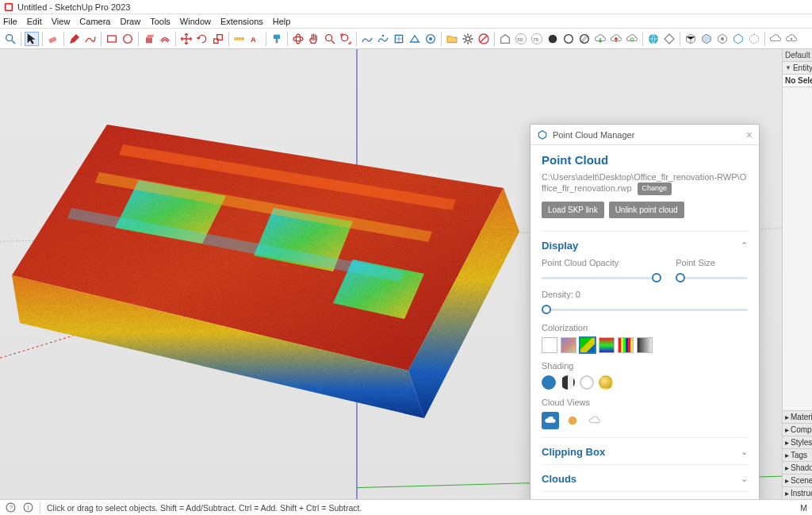 Image resolution: width=812 pixels, height=515 pixels. Describe the element at coordinates (587, 382) in the screenshot. I see `shading-white` at that location.